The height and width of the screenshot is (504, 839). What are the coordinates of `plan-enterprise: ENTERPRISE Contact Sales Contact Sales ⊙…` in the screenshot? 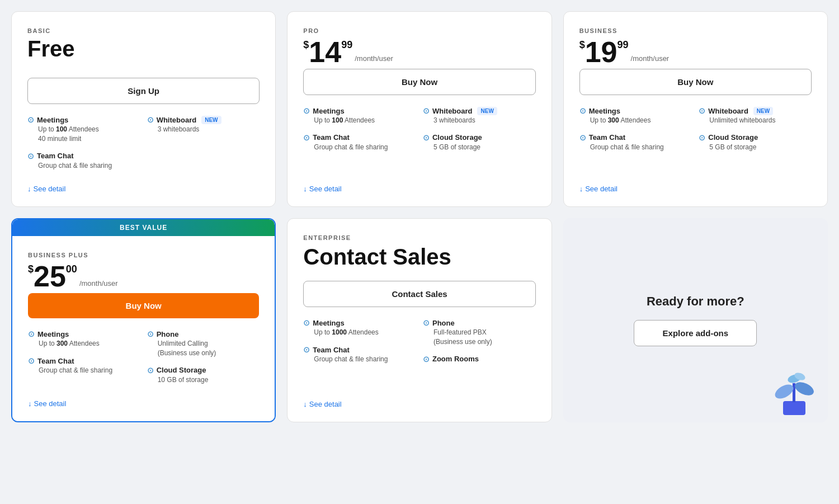 It's located at (420, 320).